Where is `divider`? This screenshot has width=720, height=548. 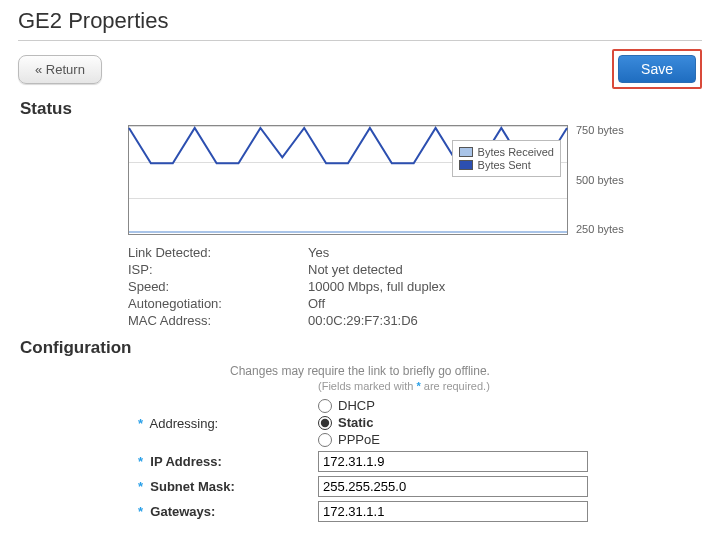 divider is located at coordinates (360, 40).